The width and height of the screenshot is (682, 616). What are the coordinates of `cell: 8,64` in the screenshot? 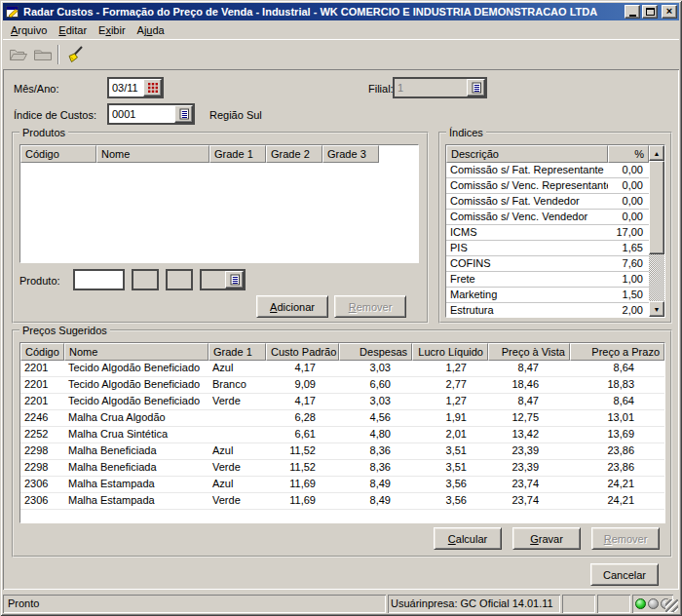 It's located at (618, 402).